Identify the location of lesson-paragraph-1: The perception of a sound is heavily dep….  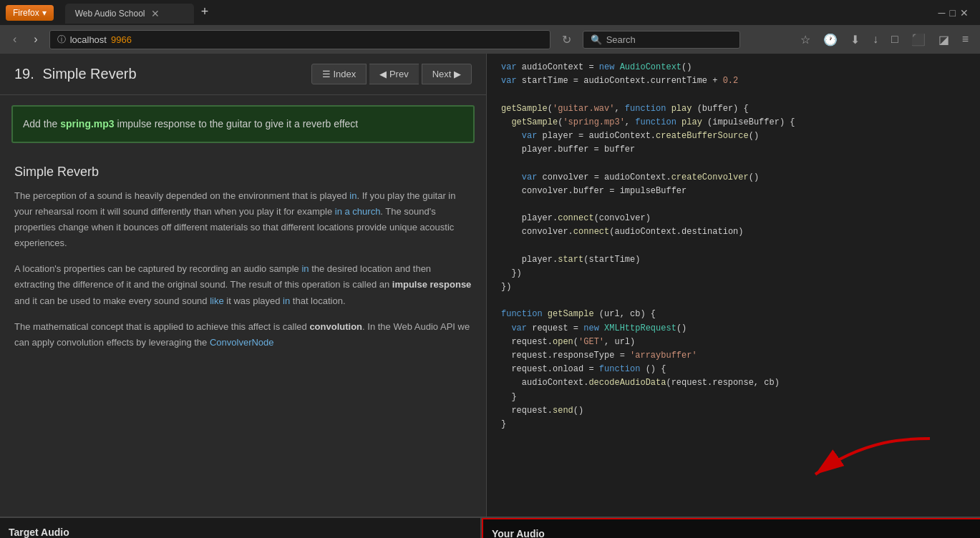
(243, 220).